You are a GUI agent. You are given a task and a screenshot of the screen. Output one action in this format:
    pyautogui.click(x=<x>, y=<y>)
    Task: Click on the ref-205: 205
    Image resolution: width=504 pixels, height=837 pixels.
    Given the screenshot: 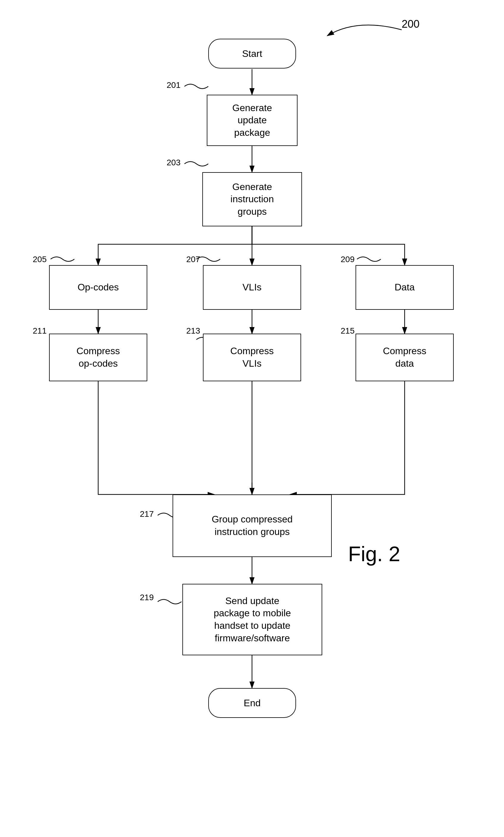 What is the action you would take?
    pyautogui.click(x=40, y=260)
    